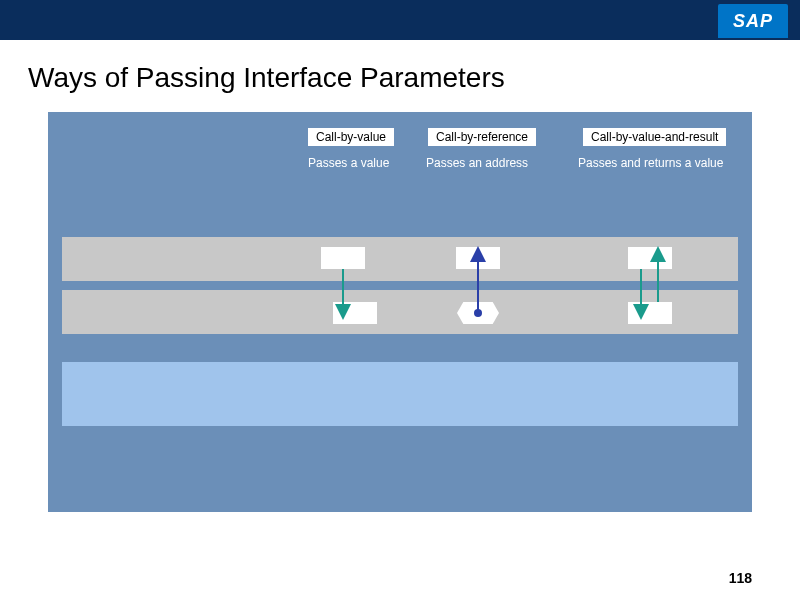 The image size is (800, 600). What do you see at coordinates (482, 137) in the screenshot?
I see `col2-label: Call-by-reference` at bounding box center [482, 137].